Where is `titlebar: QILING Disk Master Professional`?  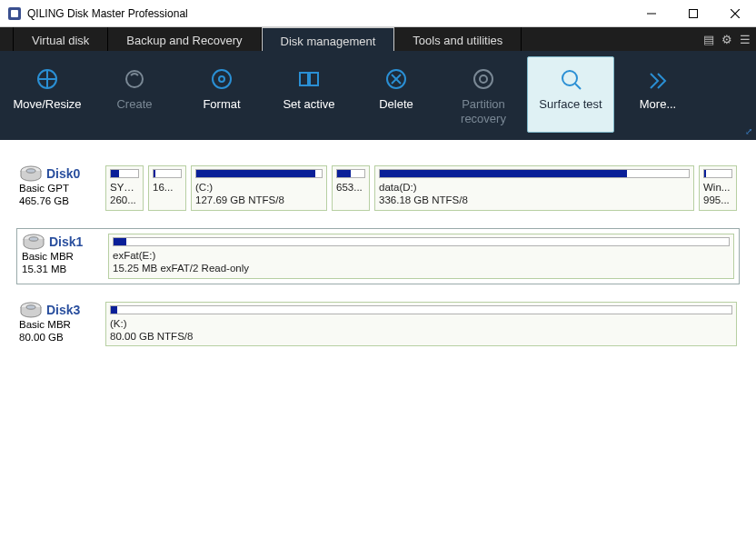 titlebar: QILING Disk Master Professional is located at coordinates (378, 14).